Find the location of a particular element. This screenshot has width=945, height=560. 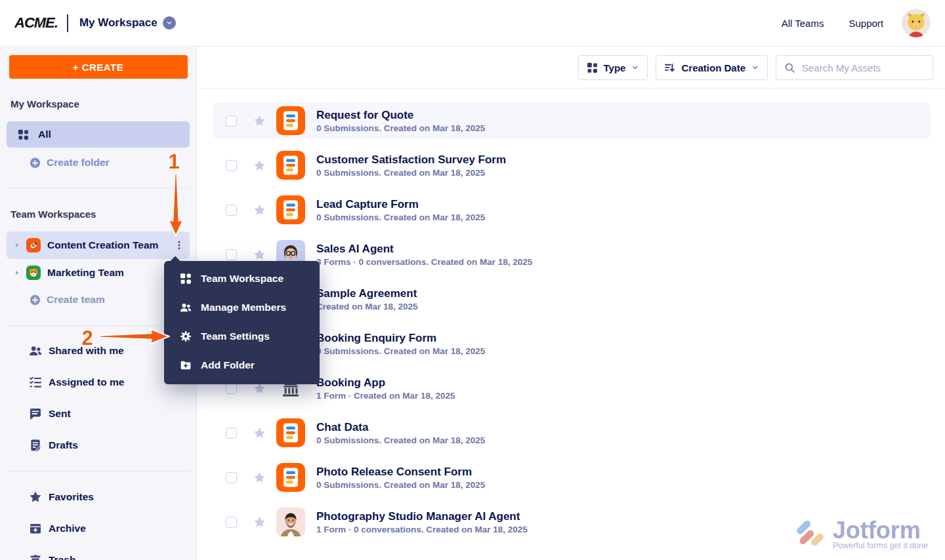

gear-icon is located at coordinates (186, 336).